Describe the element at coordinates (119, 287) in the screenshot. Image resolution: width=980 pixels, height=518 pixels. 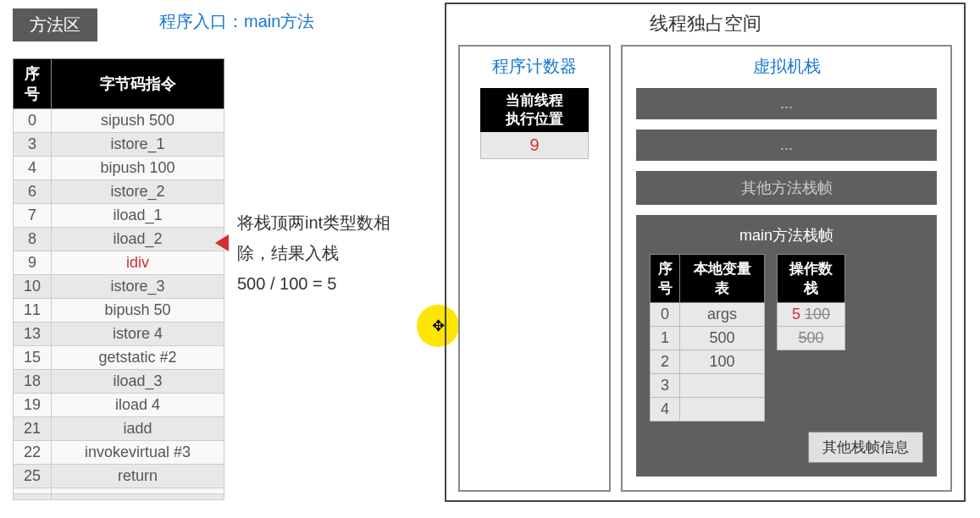
I see `bytecode-row: 10istore_3` at that location.